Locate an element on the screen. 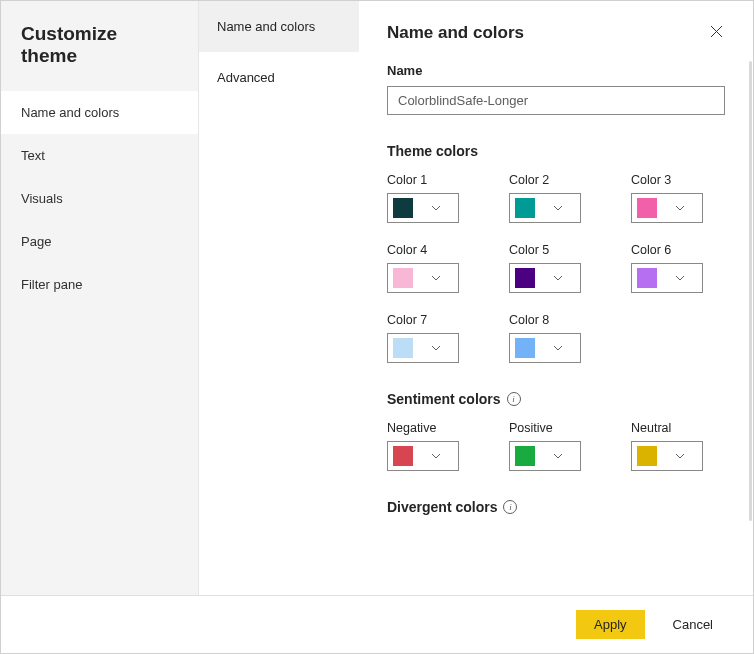  apply-button: Apply is located at coordinates (610, 624).